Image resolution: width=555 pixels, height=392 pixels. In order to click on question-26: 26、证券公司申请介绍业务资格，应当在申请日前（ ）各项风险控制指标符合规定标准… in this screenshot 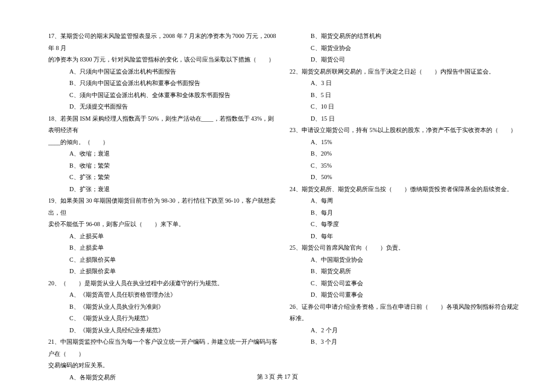, I will do `click(404, 324)`.